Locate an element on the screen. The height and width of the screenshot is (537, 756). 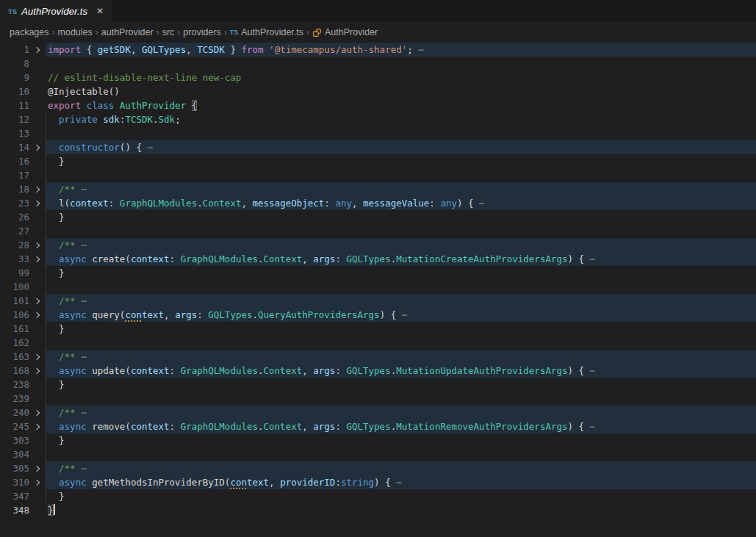
gutter: 240 is located at coordinates (23, 413).